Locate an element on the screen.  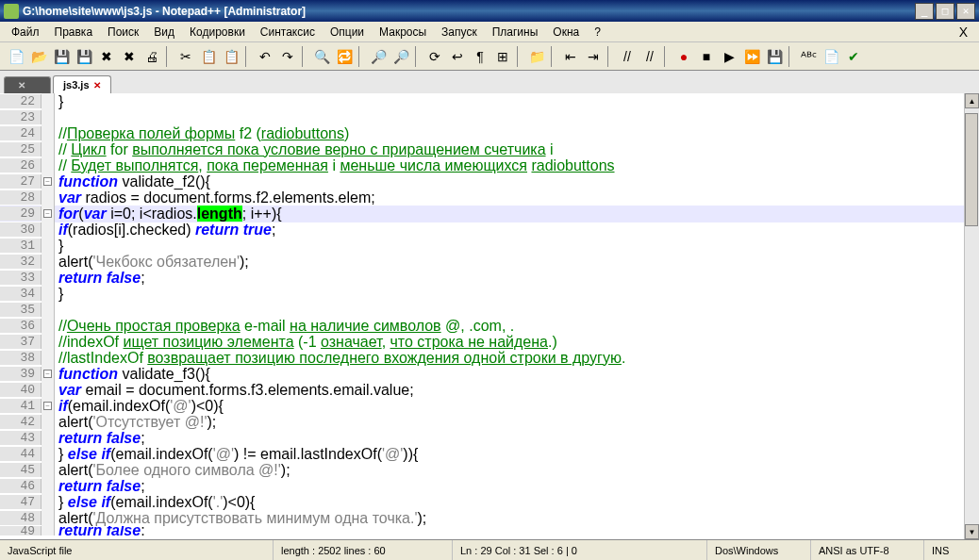
code-line: 39−function validate_f3(){ is located at coordinates (490, 373).